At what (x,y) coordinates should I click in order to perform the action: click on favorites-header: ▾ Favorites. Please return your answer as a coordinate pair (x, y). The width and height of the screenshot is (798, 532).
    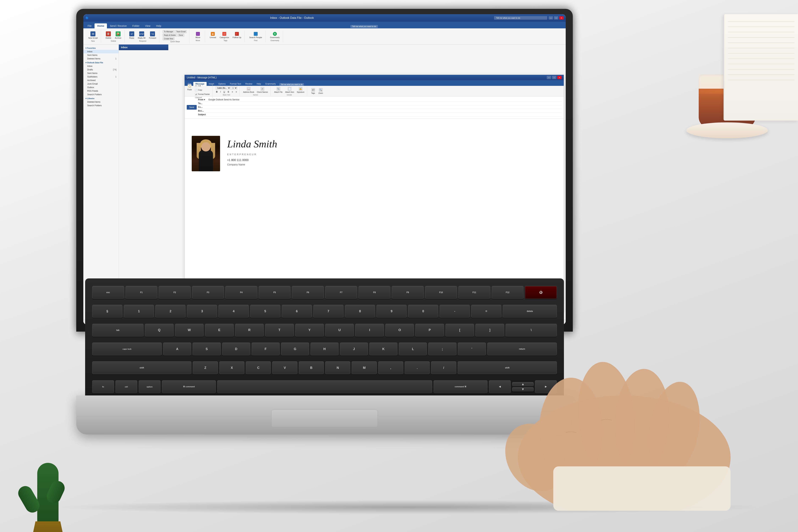
    Looking at the image, I should click on (101, 48).